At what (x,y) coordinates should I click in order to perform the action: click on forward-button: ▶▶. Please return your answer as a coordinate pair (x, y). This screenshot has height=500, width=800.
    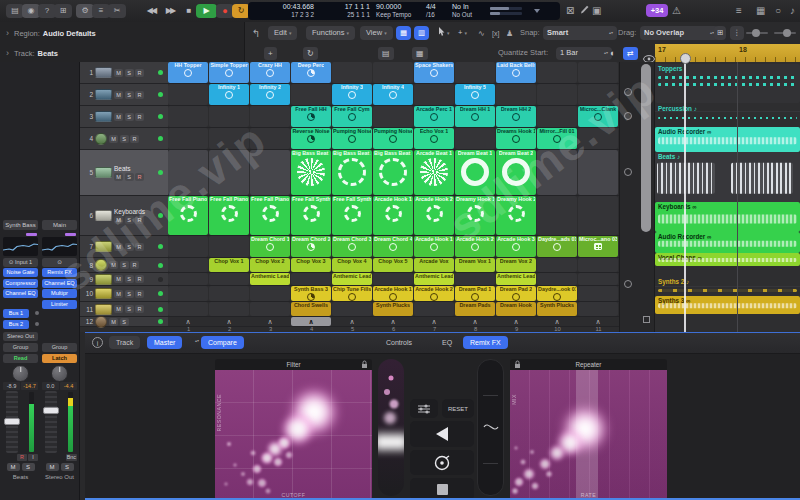
    Looking at the image, I should click on (170, 11).